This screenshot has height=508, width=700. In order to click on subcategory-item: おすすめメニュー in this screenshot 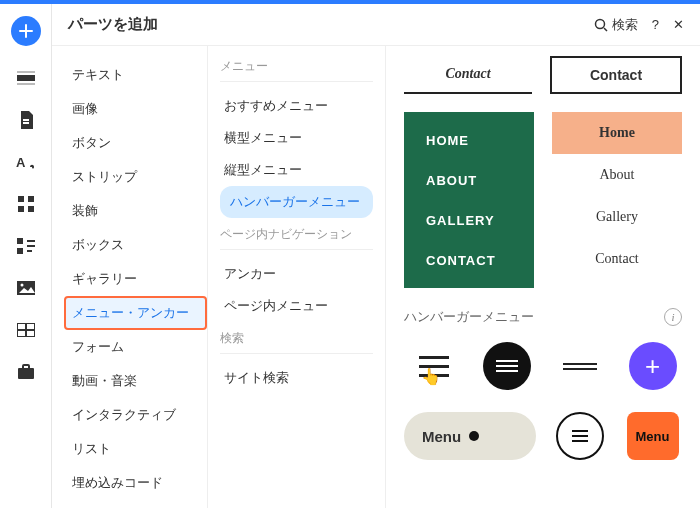, I will do `click(296, 106)`.